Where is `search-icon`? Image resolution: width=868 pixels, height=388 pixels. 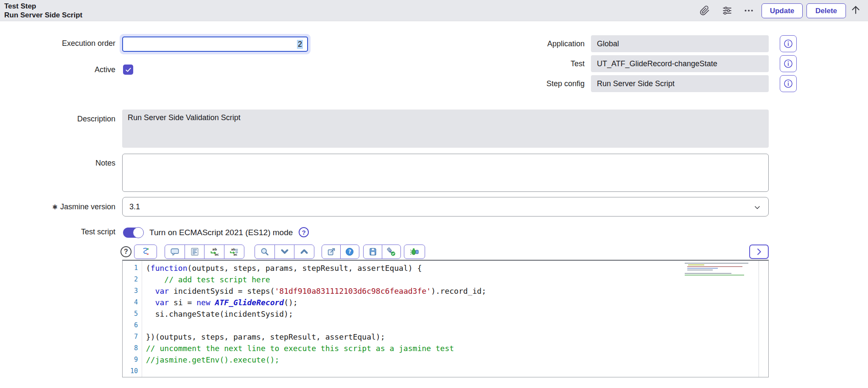 search-icon is located at coordinates (265, 252).